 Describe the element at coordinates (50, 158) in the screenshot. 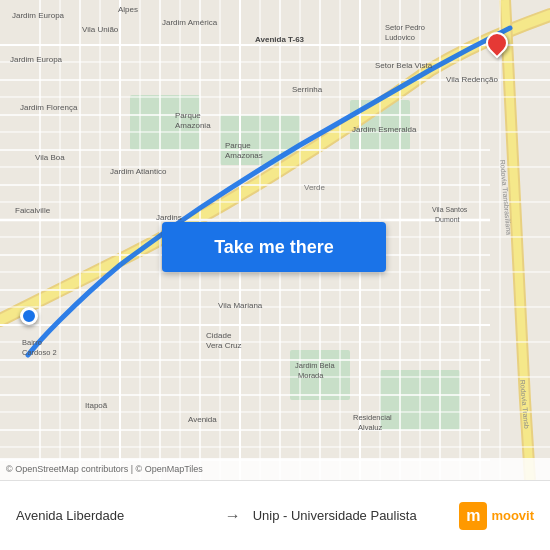

I see `svg-text: Vila Boa` at that location.